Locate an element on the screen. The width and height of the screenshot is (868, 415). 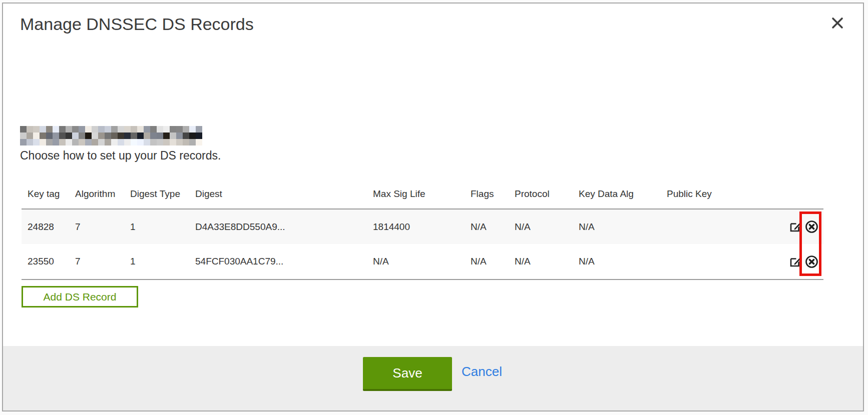
cell-key-tag: 23550 is located at coordinates (45, 262).